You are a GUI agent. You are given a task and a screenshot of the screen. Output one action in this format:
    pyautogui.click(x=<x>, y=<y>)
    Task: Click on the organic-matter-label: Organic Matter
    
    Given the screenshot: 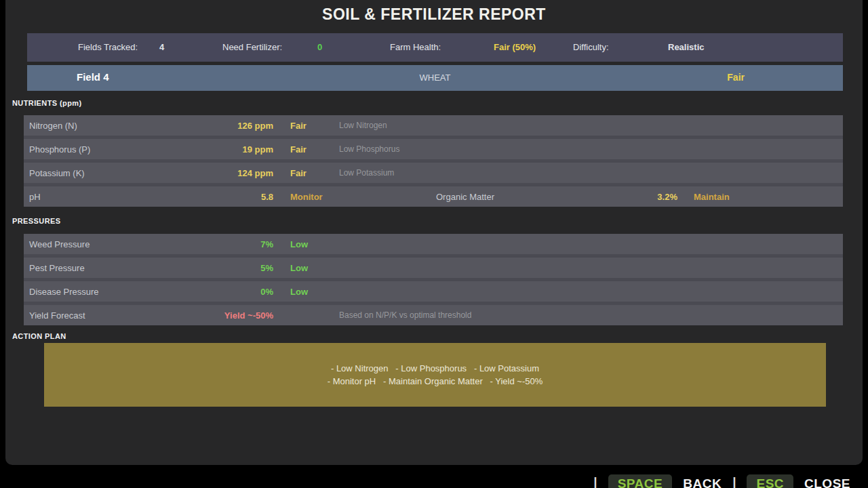 What is the action you would take?
    pyautogui.click(x=530, y=197)
    